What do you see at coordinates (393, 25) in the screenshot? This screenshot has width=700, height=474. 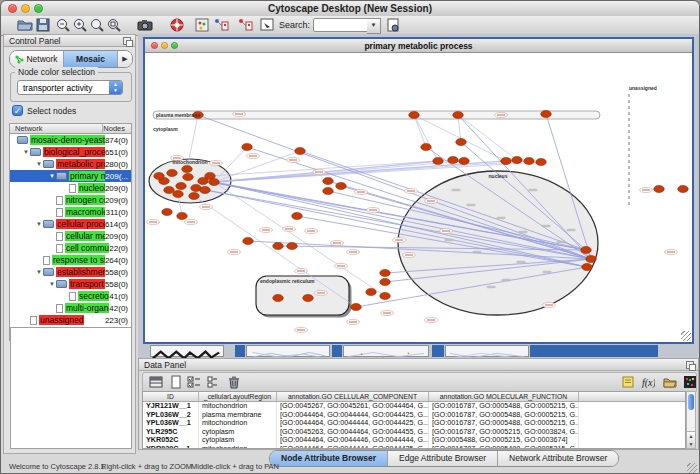 I see `search-config-icon` at bounding box center [393, 25].